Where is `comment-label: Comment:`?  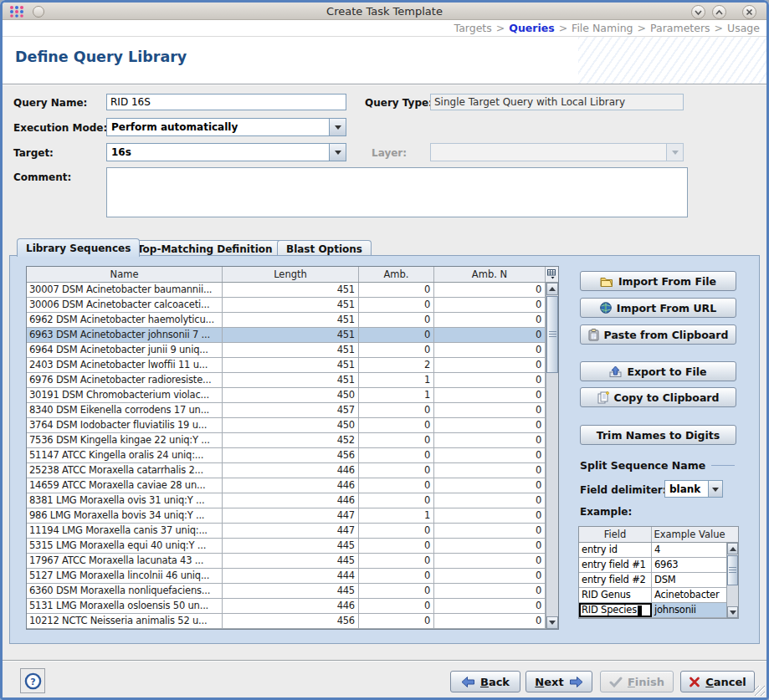
comment-label: Comment: is located at coordinates (42, 177).